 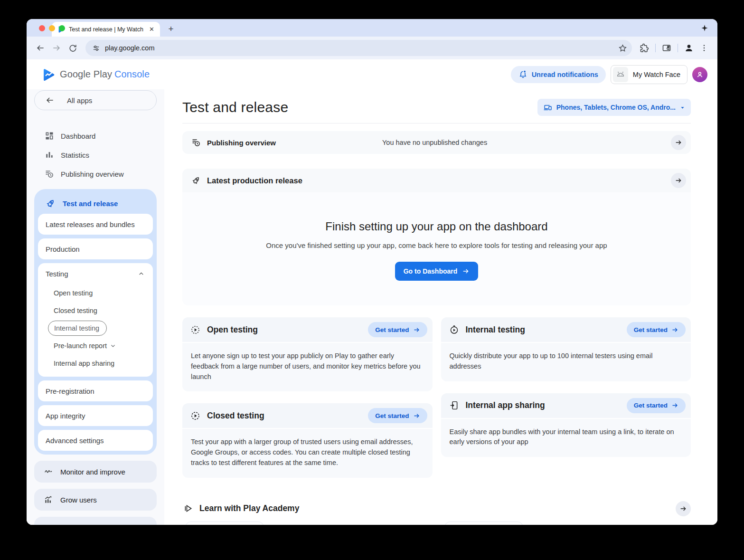 I want to click on publishing-overview-icon, so click(x=49, y=174).